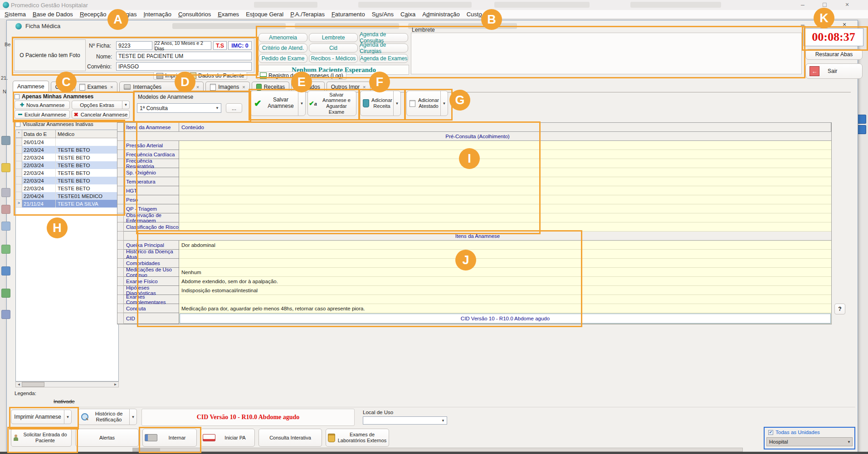  I want to click on quick-button-cid: Cid, so click(333, 48).